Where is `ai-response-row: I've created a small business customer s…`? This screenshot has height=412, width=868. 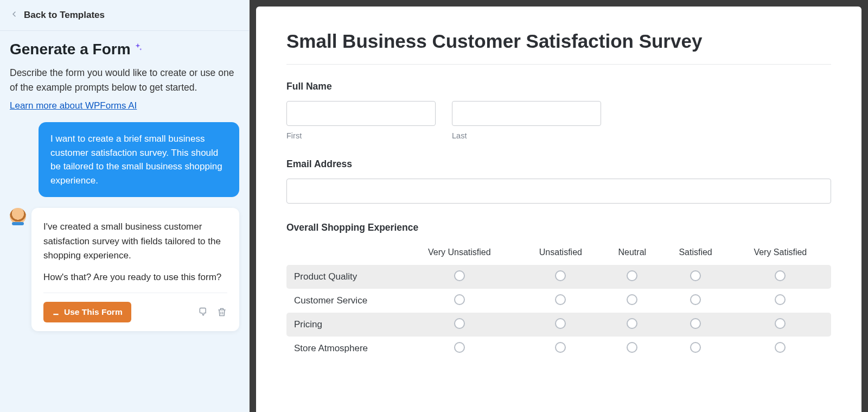 ai-response-row: I've created a small business customer s… is located at coordinates (125, 269).